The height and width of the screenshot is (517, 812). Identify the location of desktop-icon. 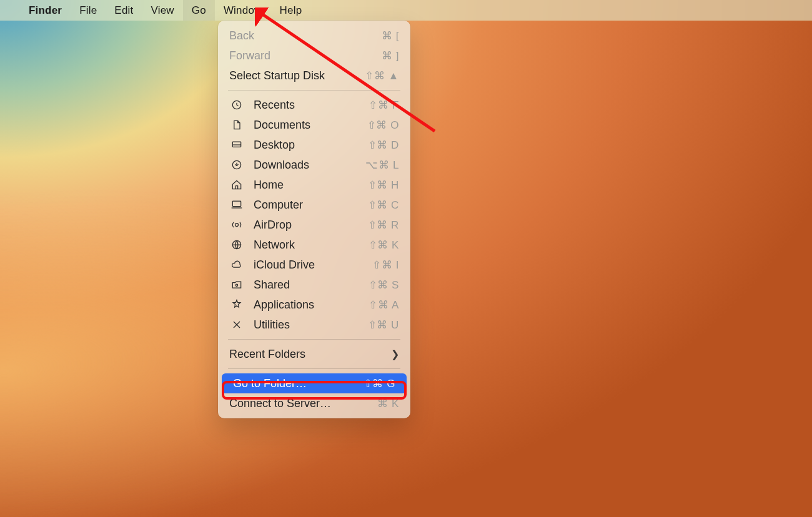
(237, 145).